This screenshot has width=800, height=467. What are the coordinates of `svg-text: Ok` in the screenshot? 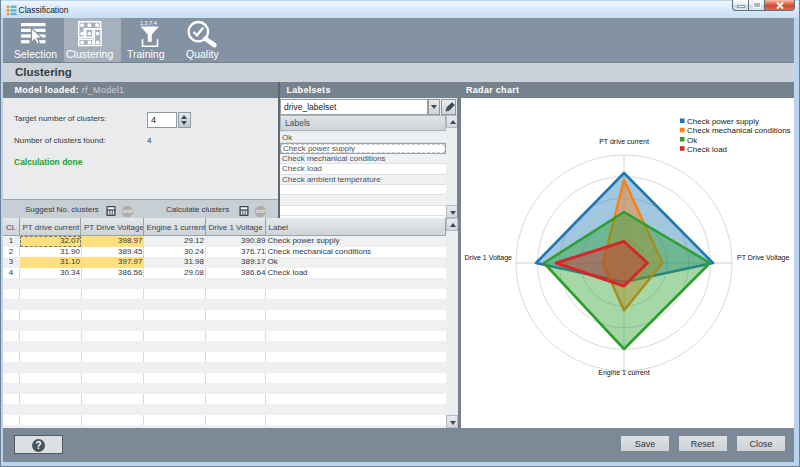 It's located at (692, 140).